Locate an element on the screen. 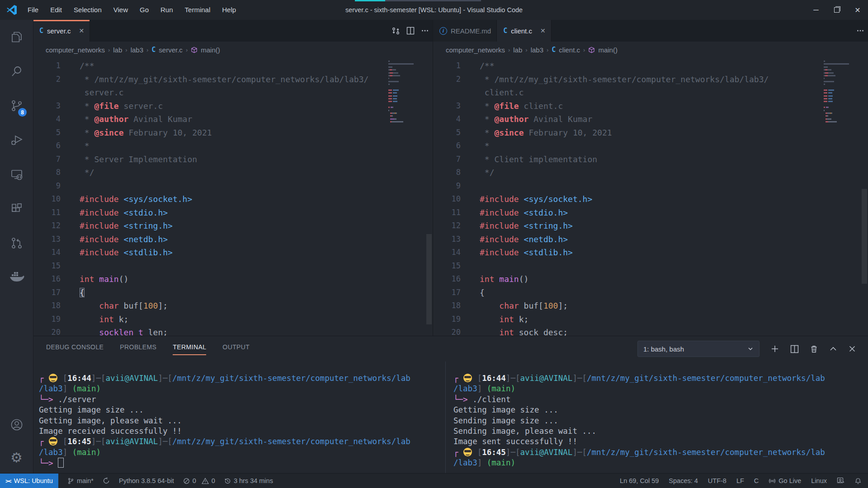  code-line: 2 * /mnt/z/my_git/sixth-semester/compute… is located at coordinates (651, 80).